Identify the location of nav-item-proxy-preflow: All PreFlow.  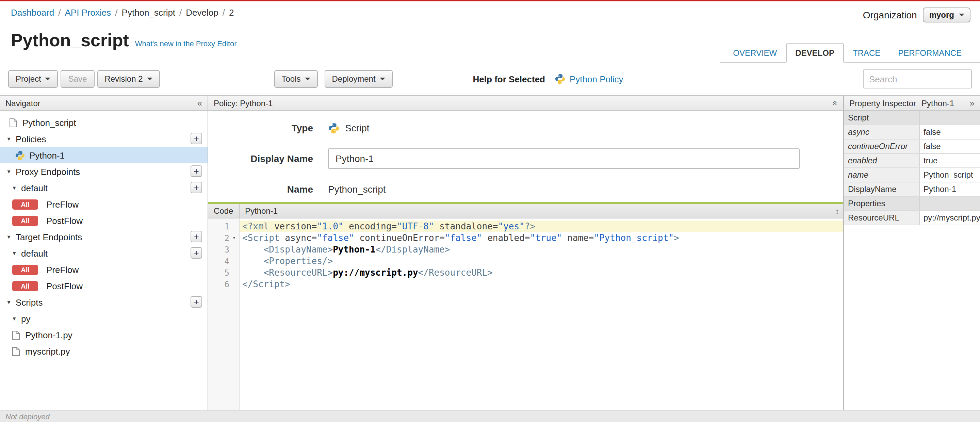
(104, 204).